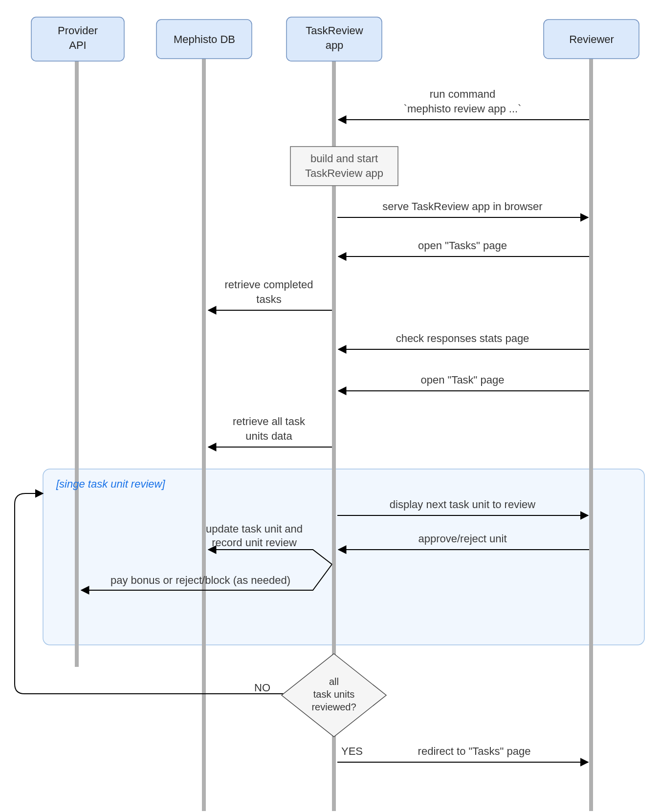 The height and width of the screenshot is (812, 661). What do you see at coordinates (269, 284) in the screenshot?
I see `msg-retrieve-tasks-l1: retrieve completed` at bounding box center [269, 284].